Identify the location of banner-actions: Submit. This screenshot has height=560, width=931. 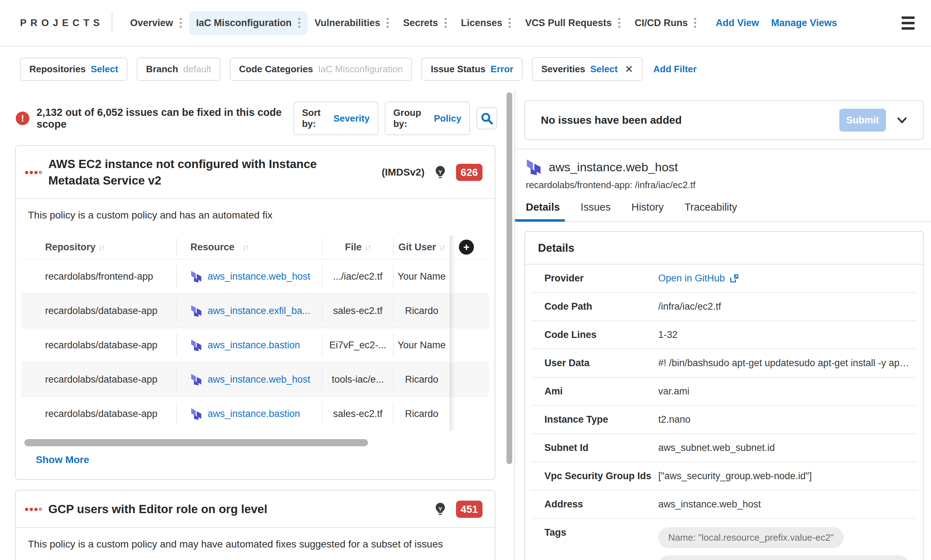
(874, 120).